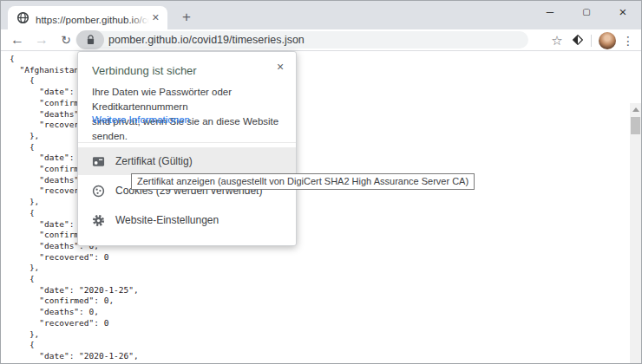 The height and width of the screenshot is (364, 642). What do you see at coordinates (635, 234) in the screenshot?
I see `scrollbar` at bounding box center [635, 234].